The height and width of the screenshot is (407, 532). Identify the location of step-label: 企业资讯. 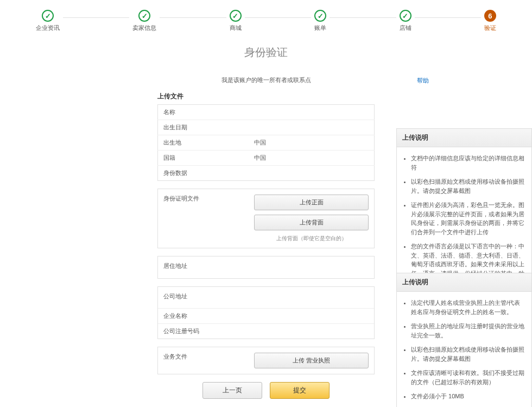
(48, 28).